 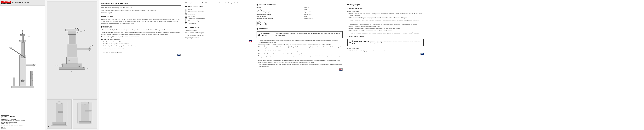 I want to click on list-item: The handling of loads whose properties c…, so click(x=141, y=46).